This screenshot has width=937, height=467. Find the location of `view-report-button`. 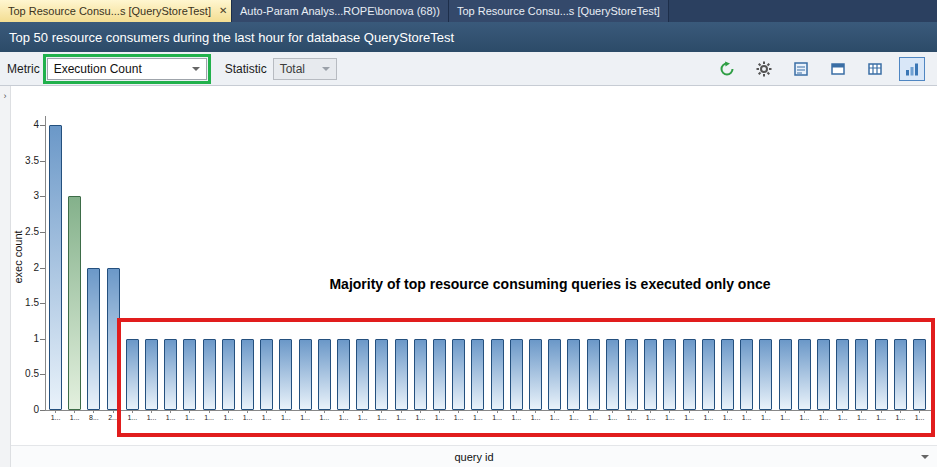

view-report-button is located at coordinates (801, 69).